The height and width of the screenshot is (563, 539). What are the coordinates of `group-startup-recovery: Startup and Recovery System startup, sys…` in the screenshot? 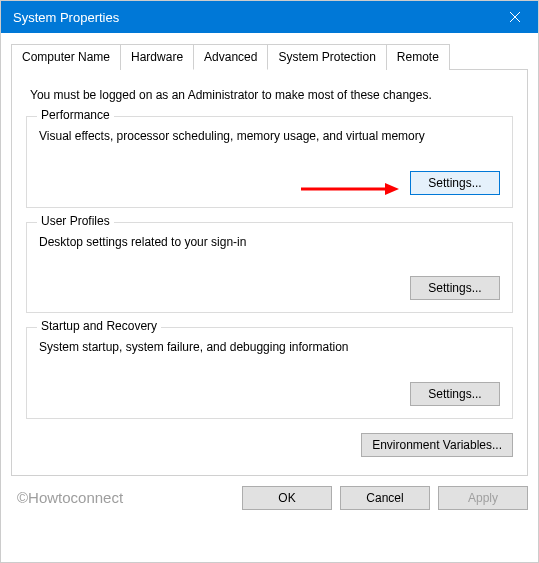 It's located at (270, 373).